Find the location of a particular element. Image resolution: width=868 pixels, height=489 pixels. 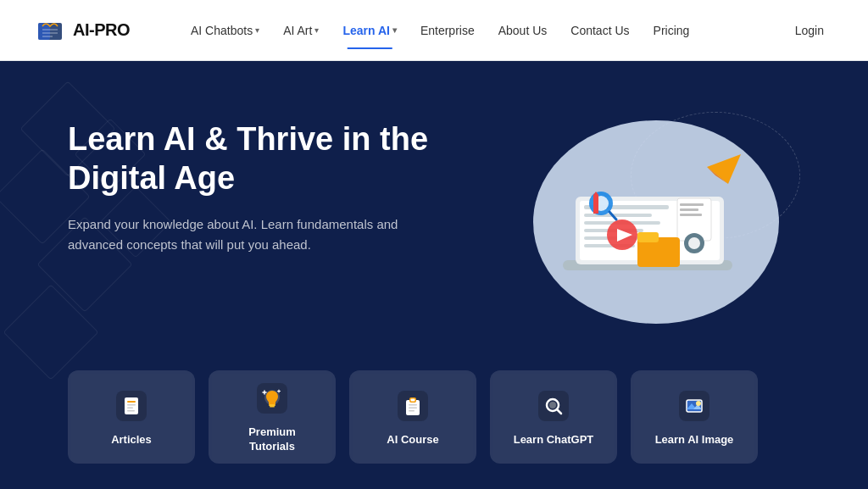

card-premium-tutorials: PremiumTutorials is located at coordinates (272, 417).